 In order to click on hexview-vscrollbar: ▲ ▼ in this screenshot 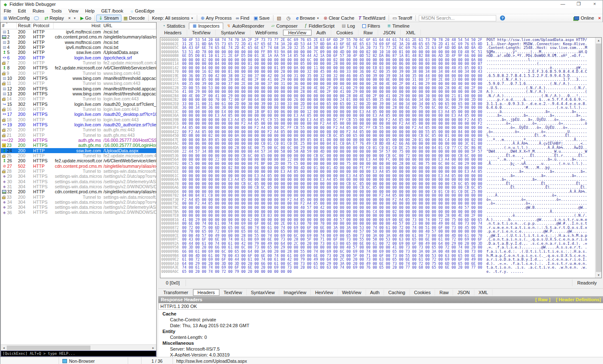, I will do `click(598, 158)`.